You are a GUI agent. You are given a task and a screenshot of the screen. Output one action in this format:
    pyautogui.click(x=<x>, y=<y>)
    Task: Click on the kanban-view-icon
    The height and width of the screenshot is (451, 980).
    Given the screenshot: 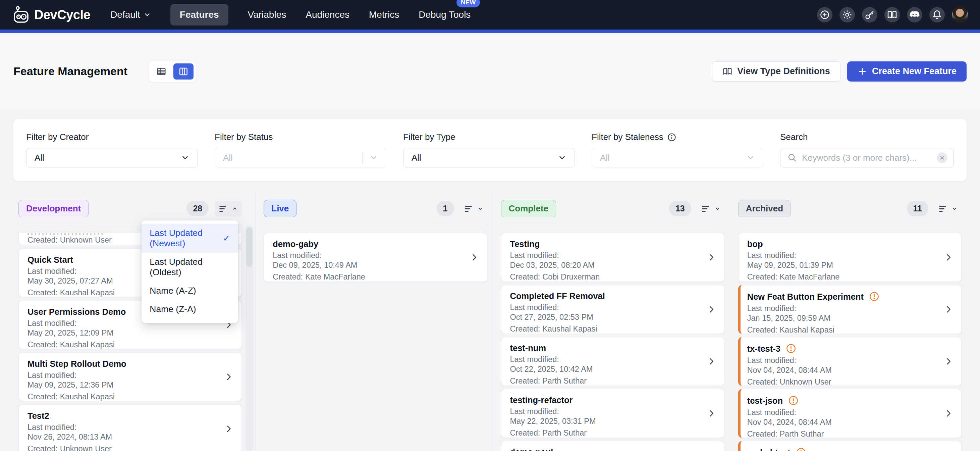 What is the action you would take?
    pyautogui.click(x=183, y=72)
    